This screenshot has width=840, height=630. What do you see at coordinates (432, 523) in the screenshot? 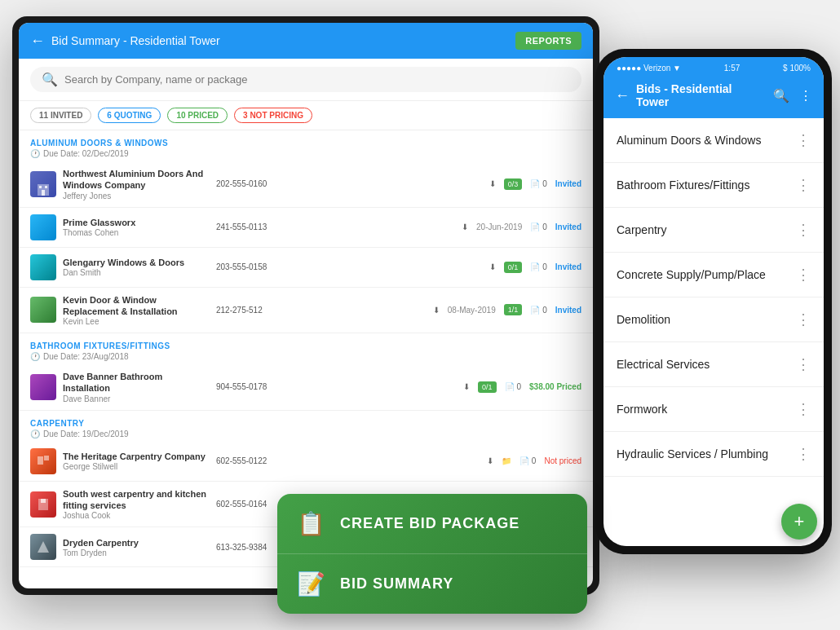
I see `create-bid-package-button: 📋 CREATE BID PACKAGE` at bounding box center [432, 523].